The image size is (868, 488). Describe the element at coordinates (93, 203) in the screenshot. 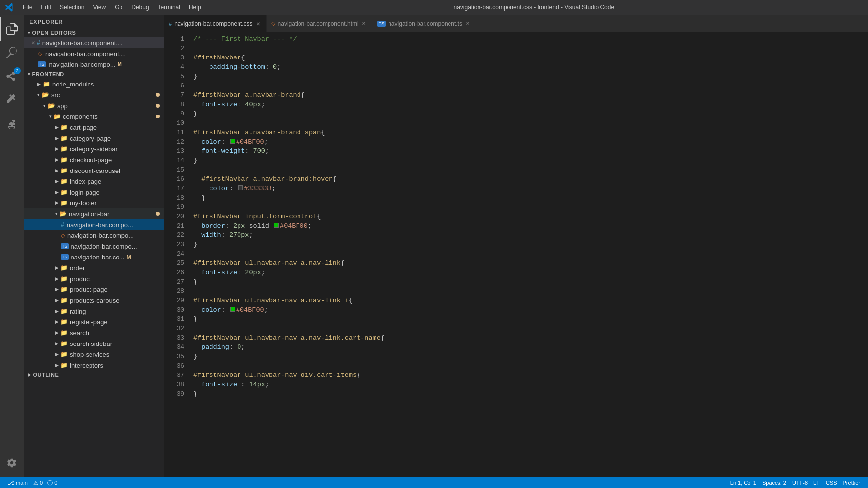

I see `folder-my-footer: ▶ 📁 my-footer` at that location.